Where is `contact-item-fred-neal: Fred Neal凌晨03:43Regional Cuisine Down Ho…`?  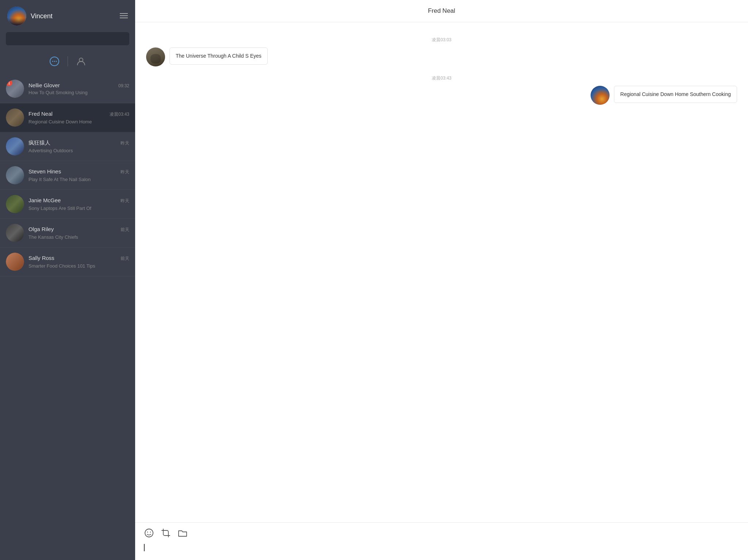 contact-item-fred-neal: Fred Neal凌晨03:43Regional Cuisine Down Ho… is located at coordinates (68, 118).